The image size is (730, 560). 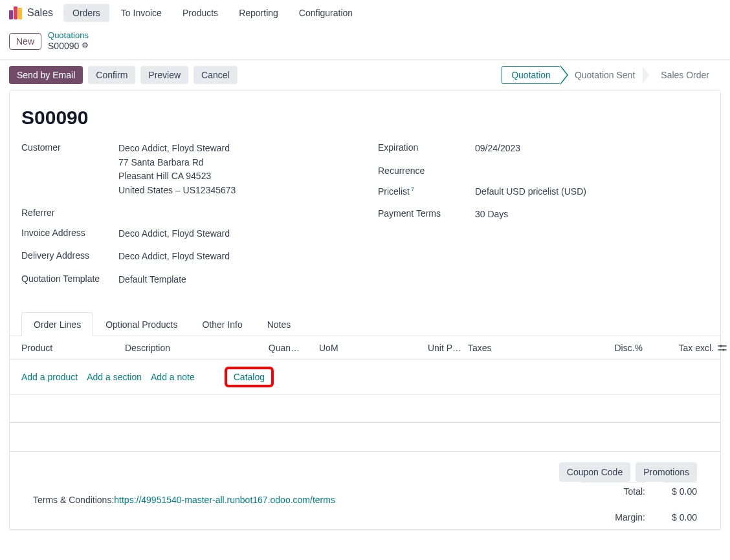 What do you see at coordinates (174, 234) in the screenshot?
I see `invoice-address-value: Deco Addict, Floyd Steward` at bounding box center [174, 234].